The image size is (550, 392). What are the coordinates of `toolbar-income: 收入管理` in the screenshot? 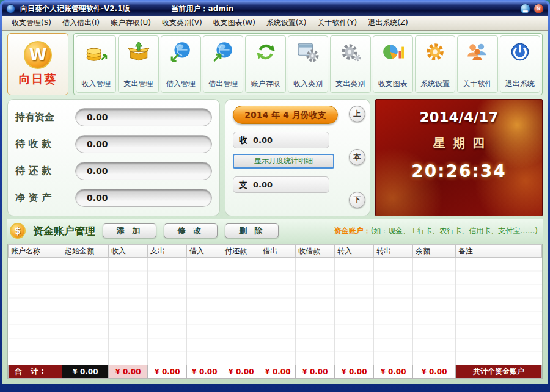 It's located at (96, 64).